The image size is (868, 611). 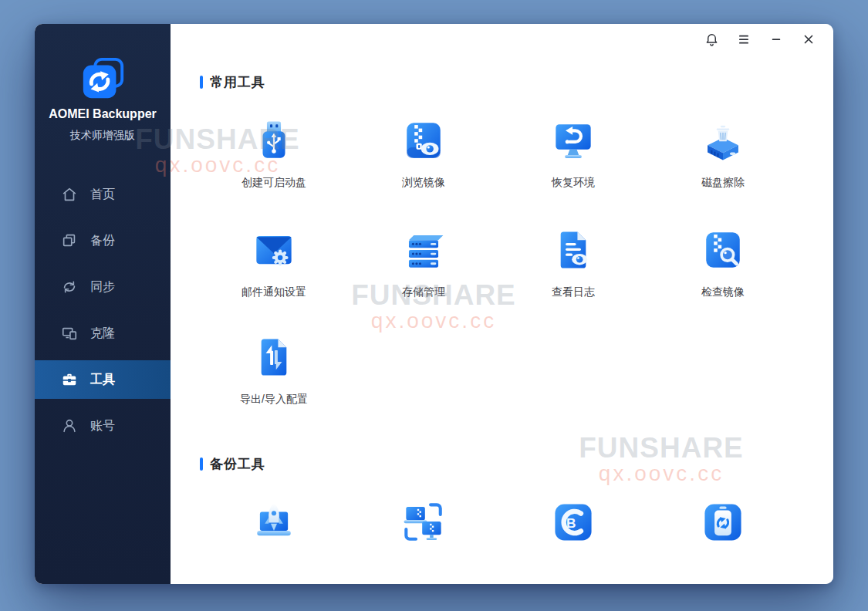 What do you see at coordinates (274, 400) in the screenshot?
I see `tool-label: 导出/导入配置` at bounding box center [274, 400].